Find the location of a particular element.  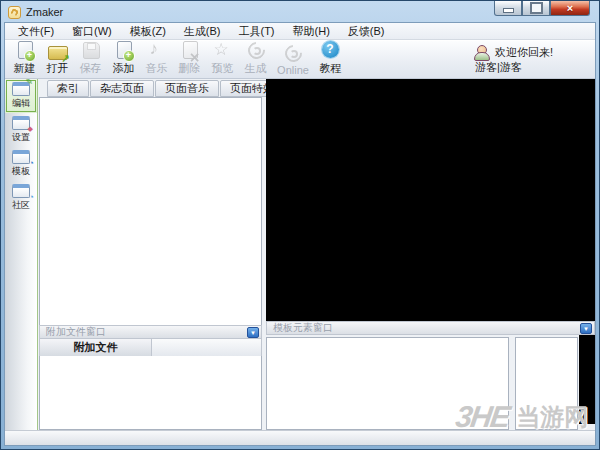

template-elements-dropdown-icon: ▼ is located at coordinates (586, 328).